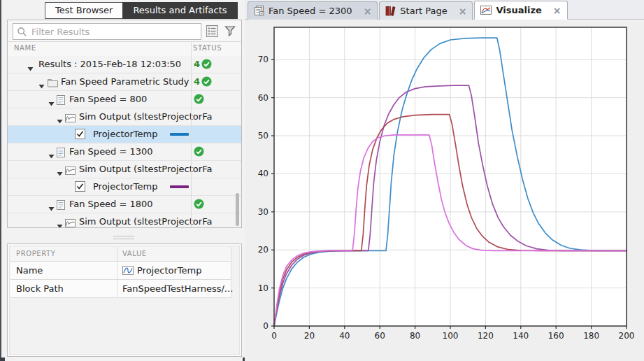  Describe the element at coordinates (627, 336) in the screenshot. I see `svg-text: 200` at that location.